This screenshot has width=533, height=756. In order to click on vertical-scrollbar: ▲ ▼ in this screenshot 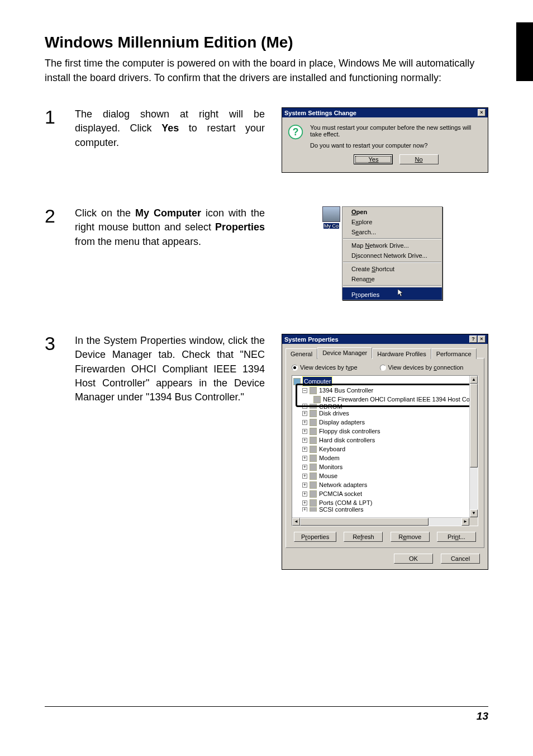, I will do `click(474, 446)`.